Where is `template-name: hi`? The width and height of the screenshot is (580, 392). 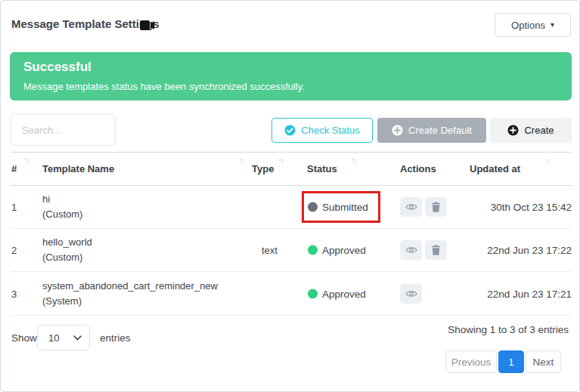 template-name: hi is located at coordinates (62, 199).